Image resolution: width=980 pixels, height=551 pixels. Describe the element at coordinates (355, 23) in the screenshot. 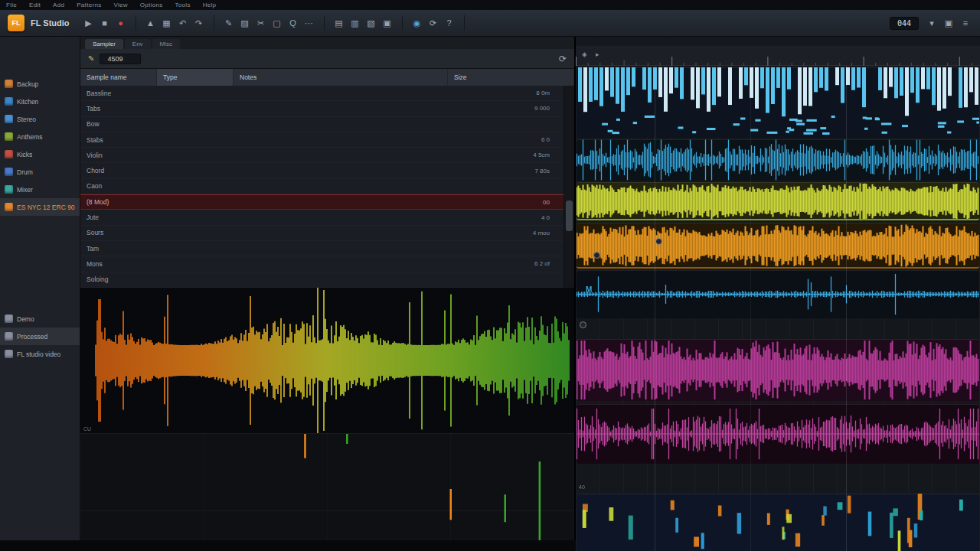

I see `piano-roll-button: ▥` at that location.